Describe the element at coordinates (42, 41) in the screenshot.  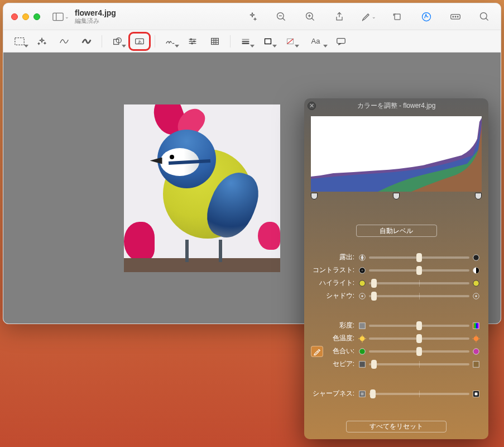
I see `instant-alpha-tool` at that location.